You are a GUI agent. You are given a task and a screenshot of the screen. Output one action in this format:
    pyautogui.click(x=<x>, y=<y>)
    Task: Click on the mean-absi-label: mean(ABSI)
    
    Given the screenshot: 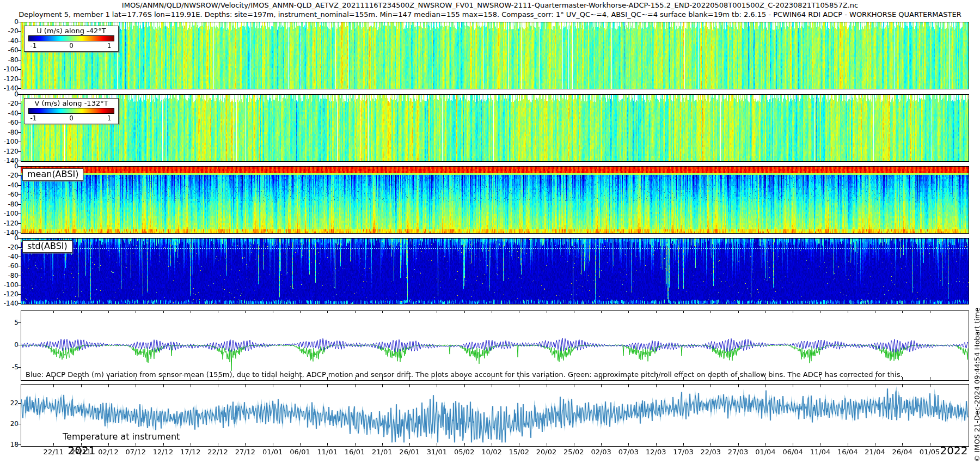 What is the action you would take?
    pyautogui.click(x=53, y=174)
    